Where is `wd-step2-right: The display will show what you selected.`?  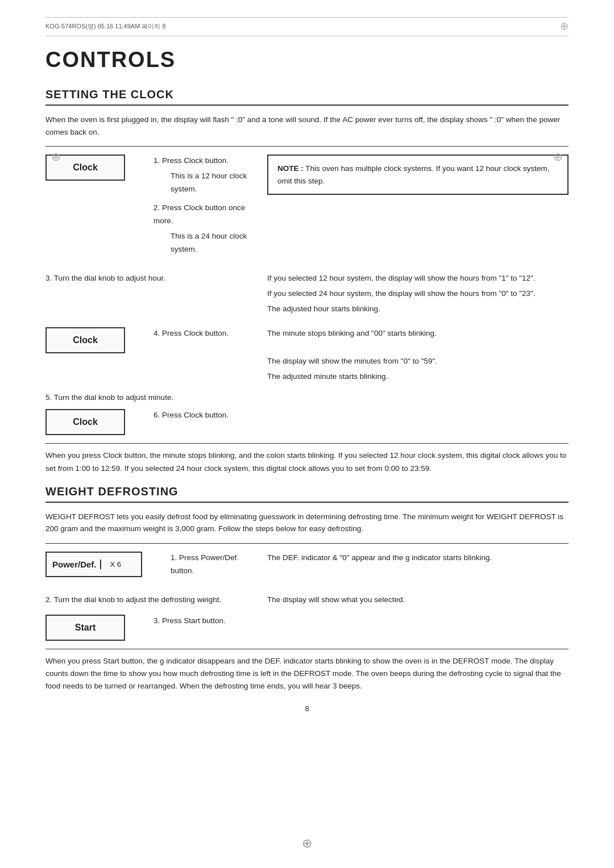
wd-step2-right: The display will show what you selected. is located at coordinates (418, 601).